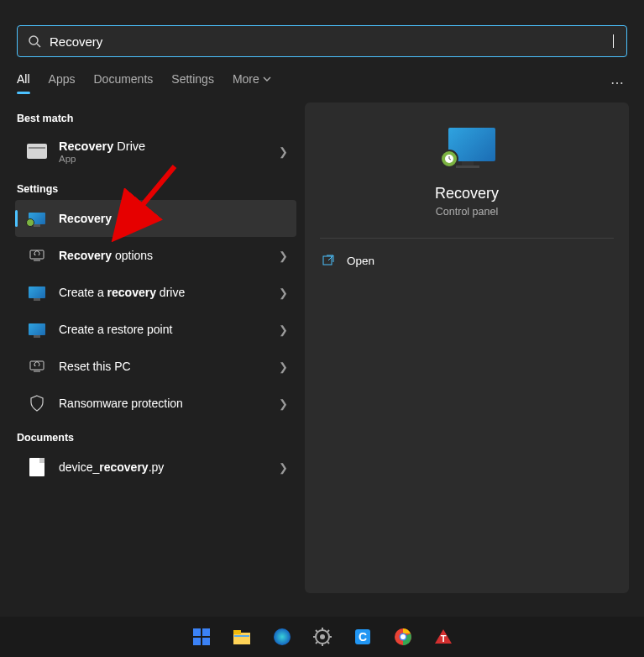 This screenshot has width=644, height=657. What do you see at coordinates (156, 467) in the screenshot?
I see `doc-suffix: .py` at bounding box center [156, 467].